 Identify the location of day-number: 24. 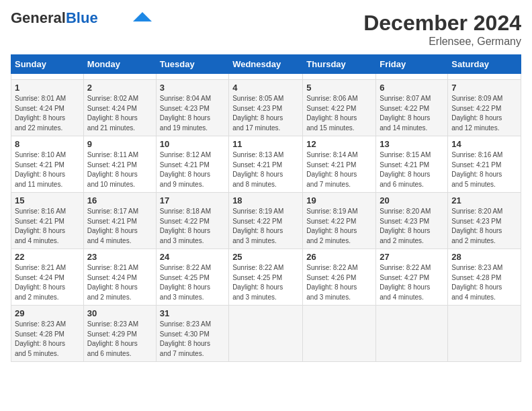
(192, 257).